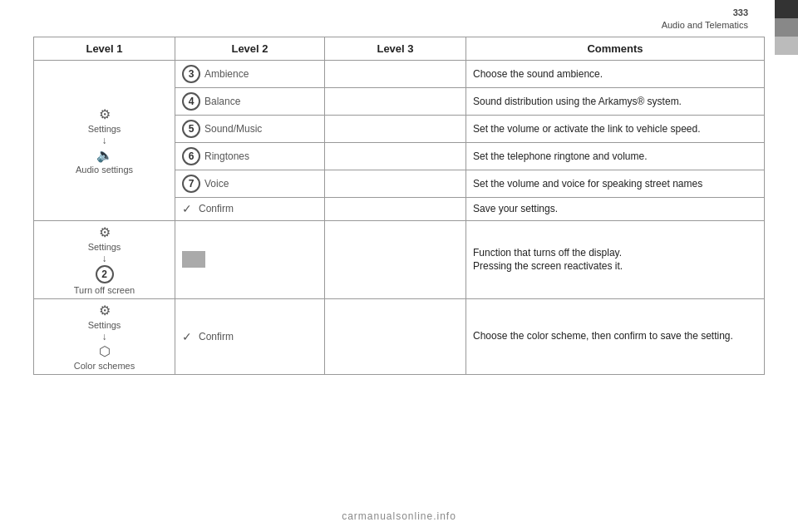  I want to click on comment-colorschemes: Choose the color scheme, then confirm to…, so click(615, 336).